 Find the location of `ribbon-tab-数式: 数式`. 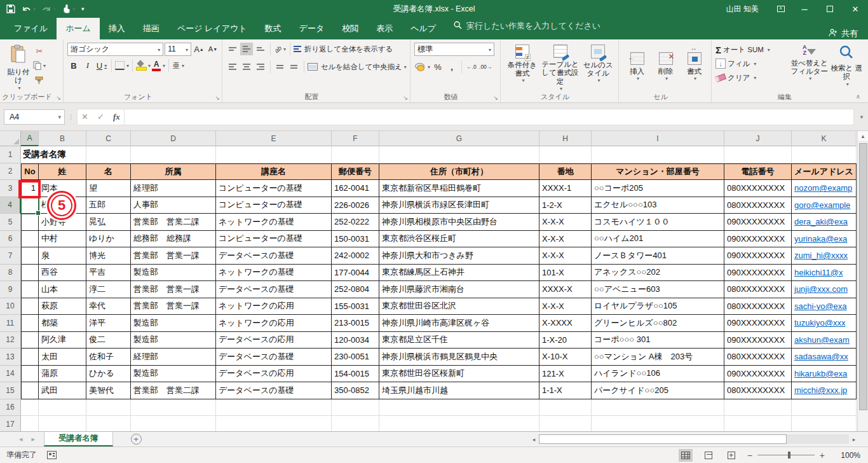

ribbon-tab-数式: 数式 is located at coordinates (273, 29).